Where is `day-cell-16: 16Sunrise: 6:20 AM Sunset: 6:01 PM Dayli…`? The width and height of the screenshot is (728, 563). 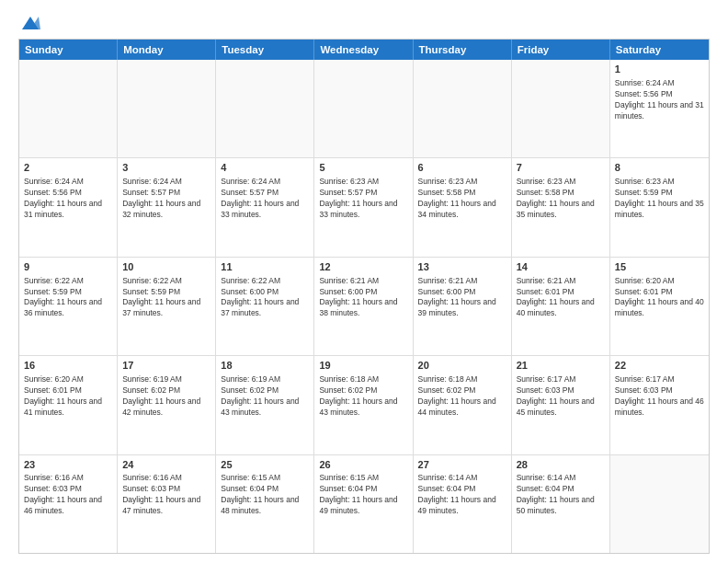
day-cell-16: 16Sunrise: 6:20 AM Sunset: 6:01 PM Dayli… is located at coordinates (68, 405).